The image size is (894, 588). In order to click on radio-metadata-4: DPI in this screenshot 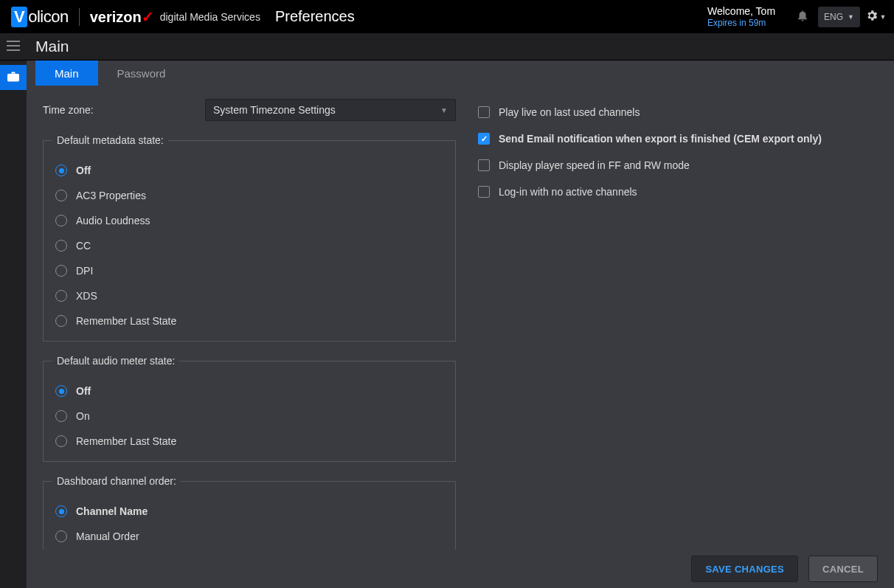, I will do `click(249, 271)`.